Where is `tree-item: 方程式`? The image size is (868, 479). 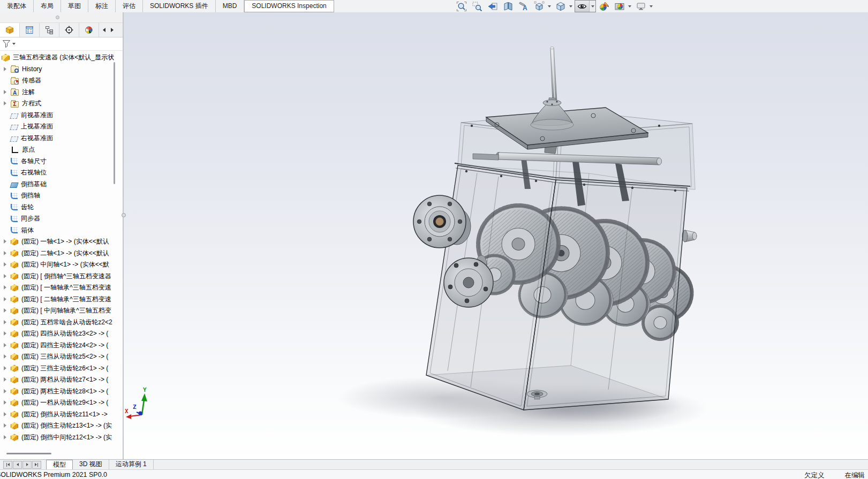
tree-item: 方程式 is located at coordinates (61, 104).